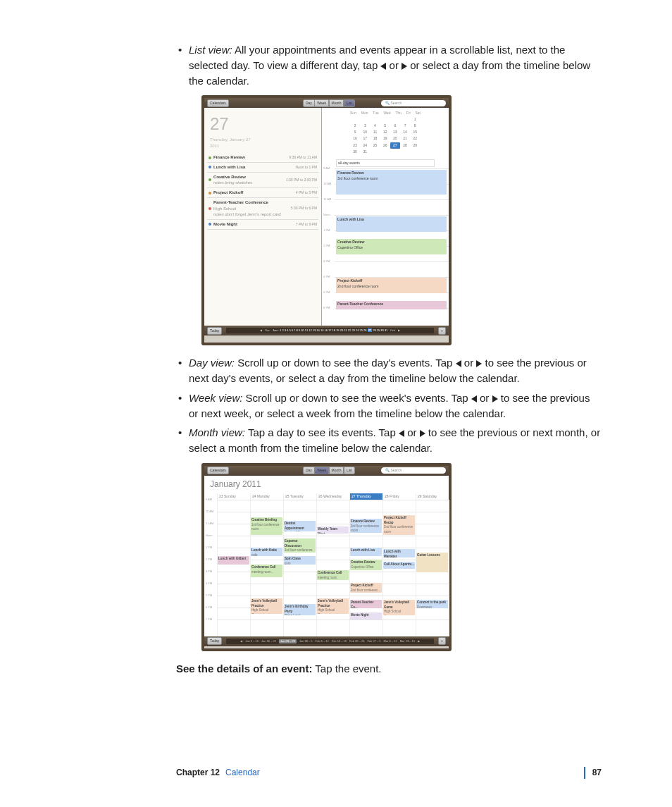 This screenshot has height=807, width=672. I want to click on week-day-header: 23 Sunday, so click(234, 496).